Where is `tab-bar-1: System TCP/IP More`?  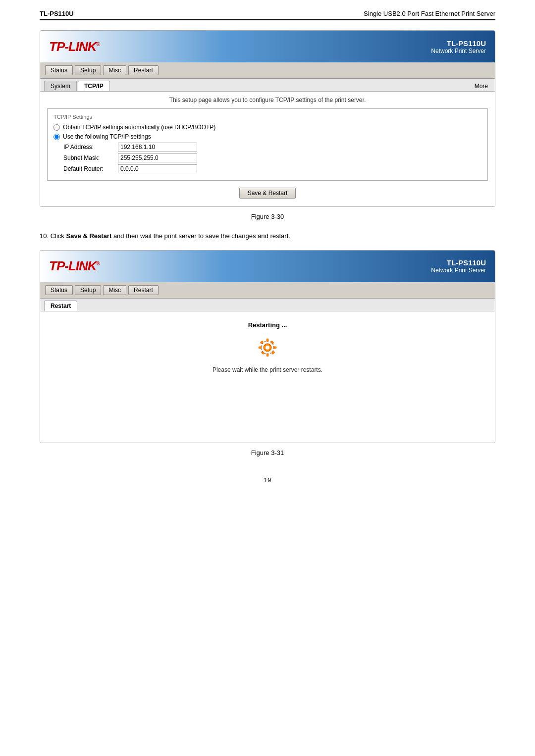
tab-bar-1: System TCP/IP More is located at coordinates (268, 85).